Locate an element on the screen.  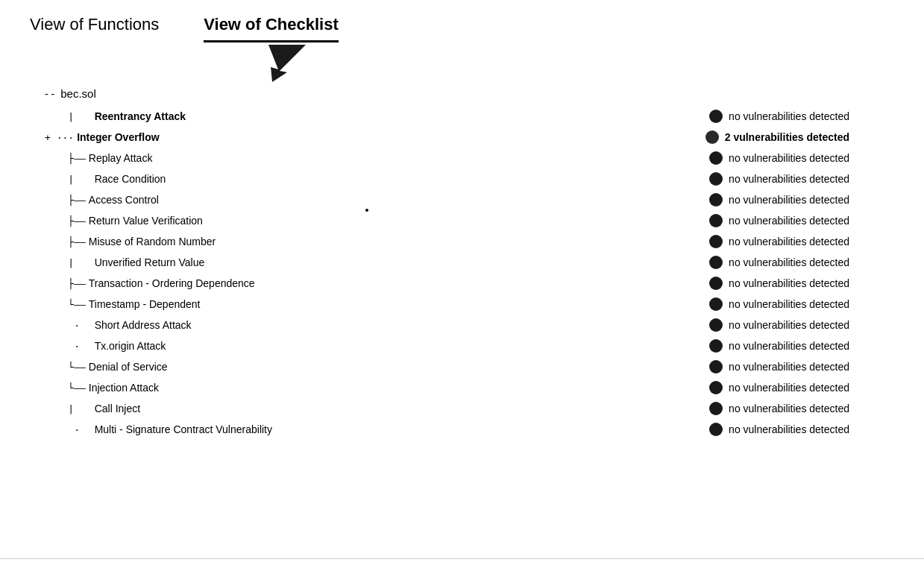
checklist-item-label: Short Address Attack is located at coordinates (143, 325).